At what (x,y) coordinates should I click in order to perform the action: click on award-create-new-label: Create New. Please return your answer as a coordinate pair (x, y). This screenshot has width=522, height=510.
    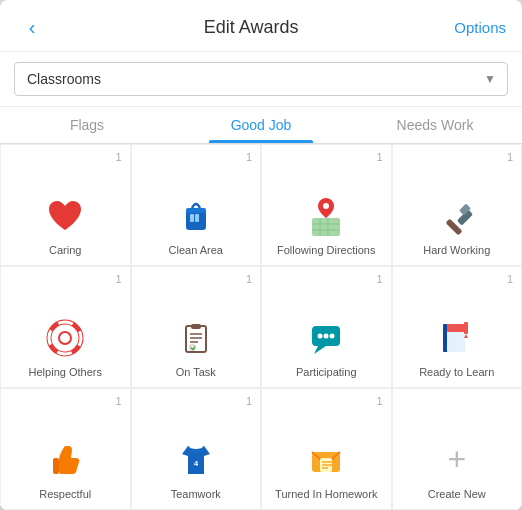
    Looking at the image, I should click on (457, 494).